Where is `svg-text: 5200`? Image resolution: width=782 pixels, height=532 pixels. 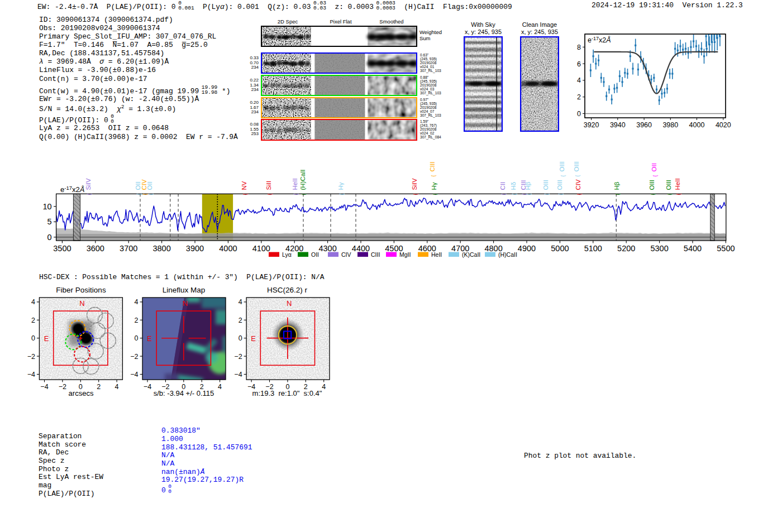
svg-text: 5200 is located at coordinates (626, 248).